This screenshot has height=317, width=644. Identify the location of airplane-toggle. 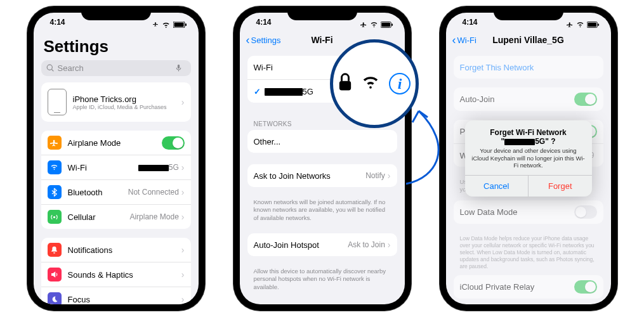
(173, 143).